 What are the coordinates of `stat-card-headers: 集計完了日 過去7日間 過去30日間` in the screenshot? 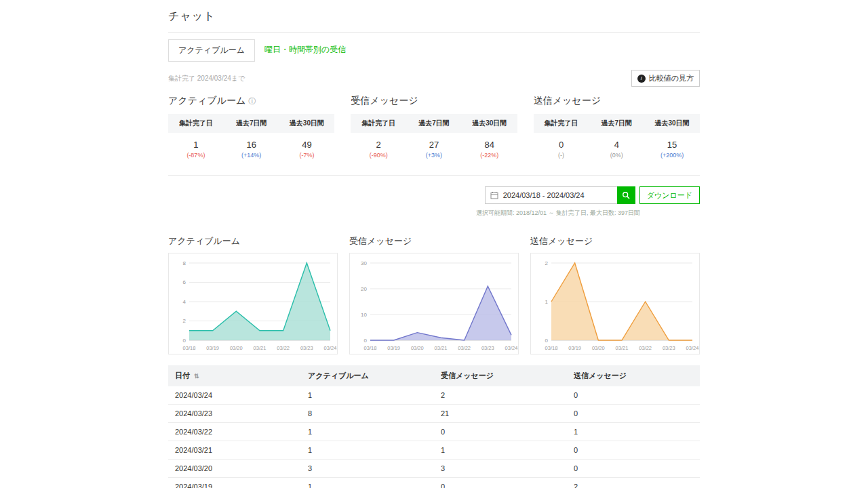 It's located at (617, 123).